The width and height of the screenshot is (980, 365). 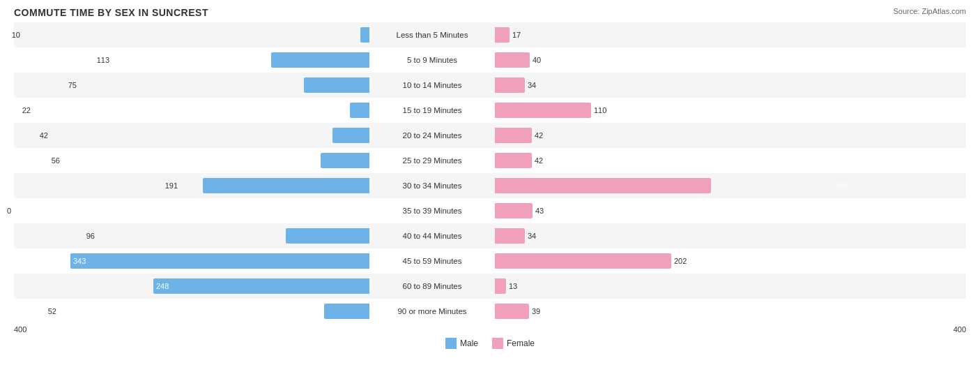 I want to click on male-section: 248, so click(x=192, y=286).